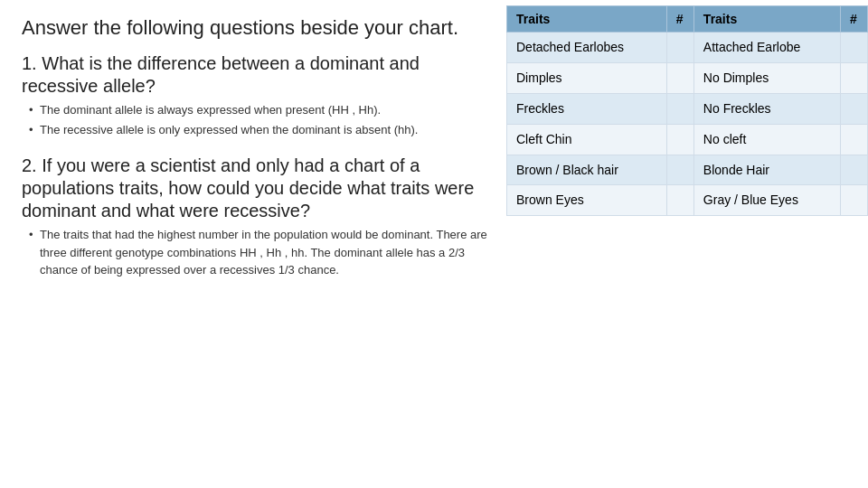 The height and width of the screenshot is (488, 868). What do you see at coordinates (255, 75) in the screenshot?
I see `question1-title: 1. What is the difference between a domi…` at bounding box center [255, 75].